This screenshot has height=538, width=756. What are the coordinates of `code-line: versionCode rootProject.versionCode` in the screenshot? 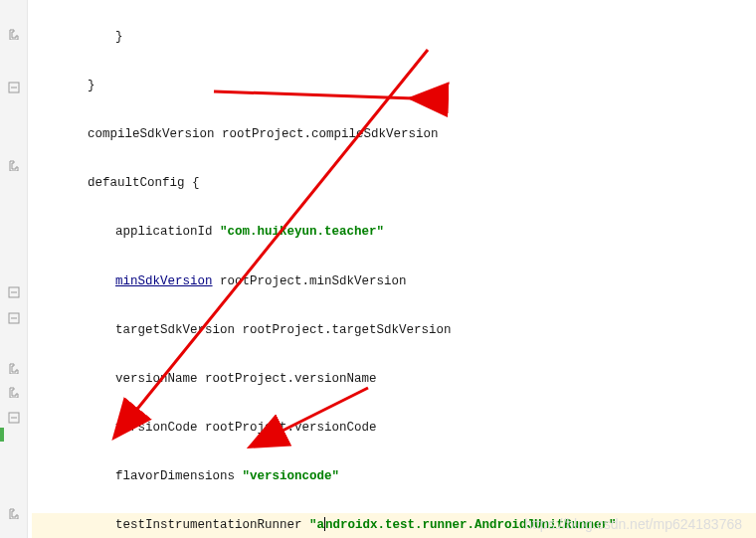 It's located at (394, 428).